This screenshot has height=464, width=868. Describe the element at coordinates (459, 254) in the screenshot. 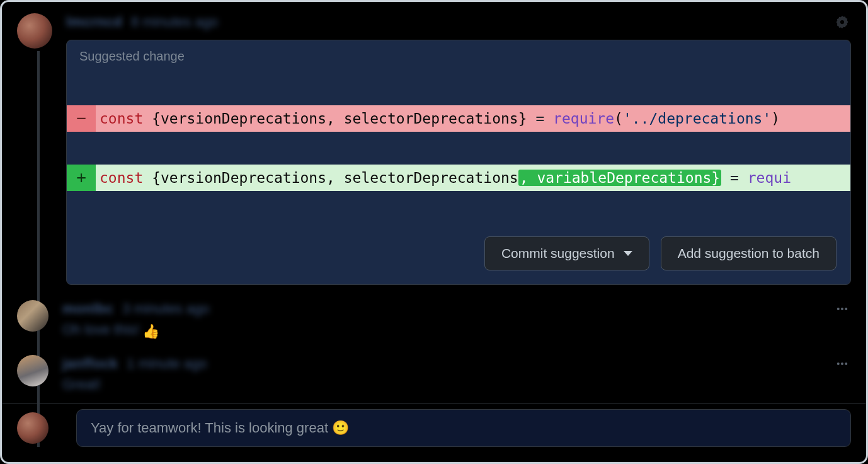

I see `suggestion-actions: Commit suggestion Add suggestion to batc…` at that location.